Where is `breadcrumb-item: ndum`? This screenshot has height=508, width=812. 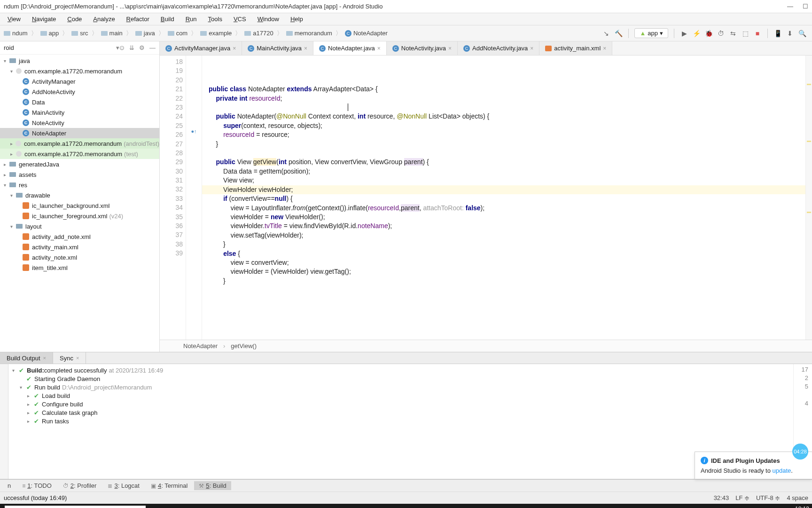 breadcrumb-item: ndum is located at coordinates (16, 33).